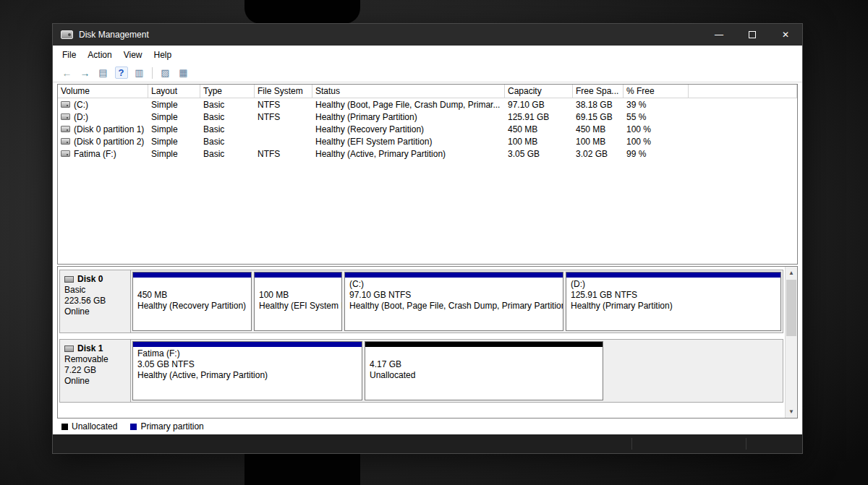 This screenshot has width=868, height=485. What do you see at coordinates (174, 91) in the screenshot?
I see `column-header-layout: Layout` at bounding box center [174, 91].